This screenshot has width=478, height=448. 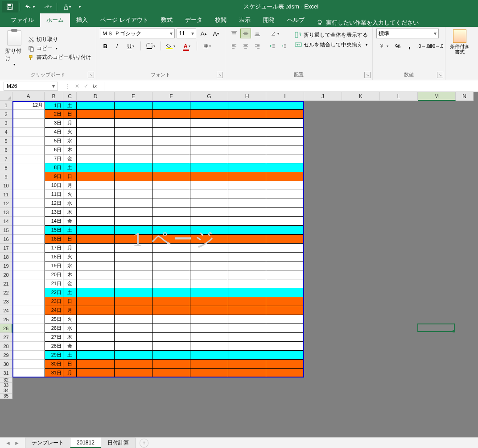 What do you see at coordinates (437, 380) in the screenshot?
I see `cell-M32` at bounding box center [437, 380].